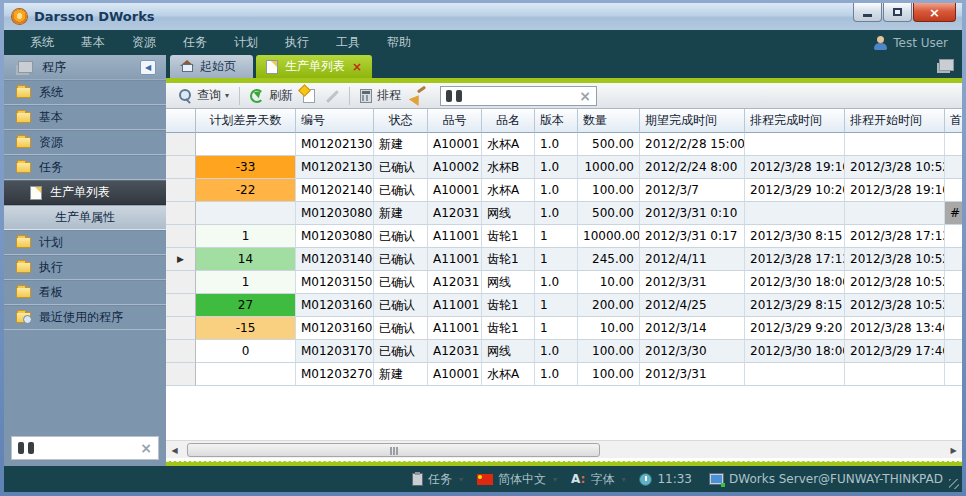 The image size is (966, 496). I want to click on cell-sched_start: 2012/3/28 17:13, so click(895, 236).